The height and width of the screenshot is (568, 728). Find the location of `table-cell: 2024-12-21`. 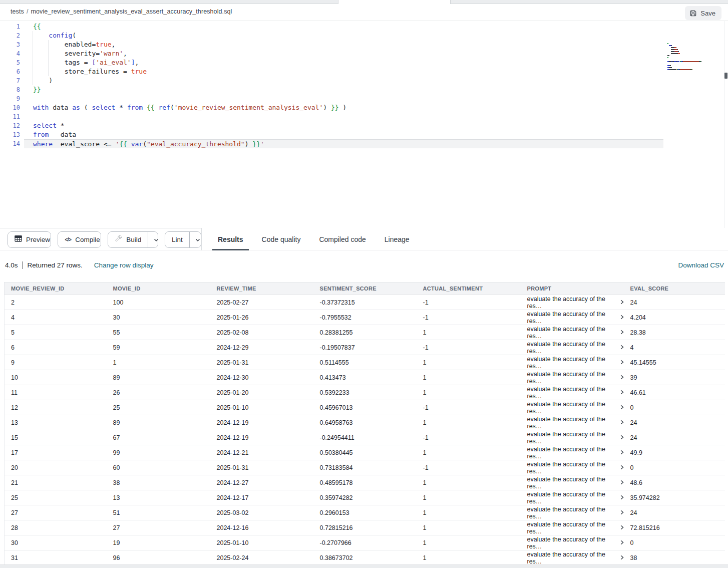

table-cell: 2024-12-21 is located at coordinates (262, 453).